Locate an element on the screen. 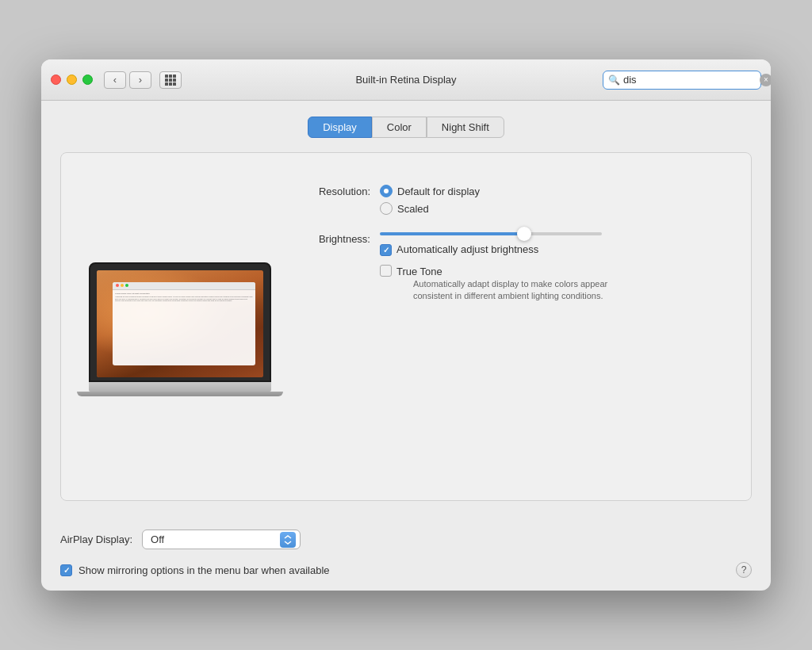 The height and width of the screenshot is (650, 812). back-button: ‹ is located at coordinates (115, 80).